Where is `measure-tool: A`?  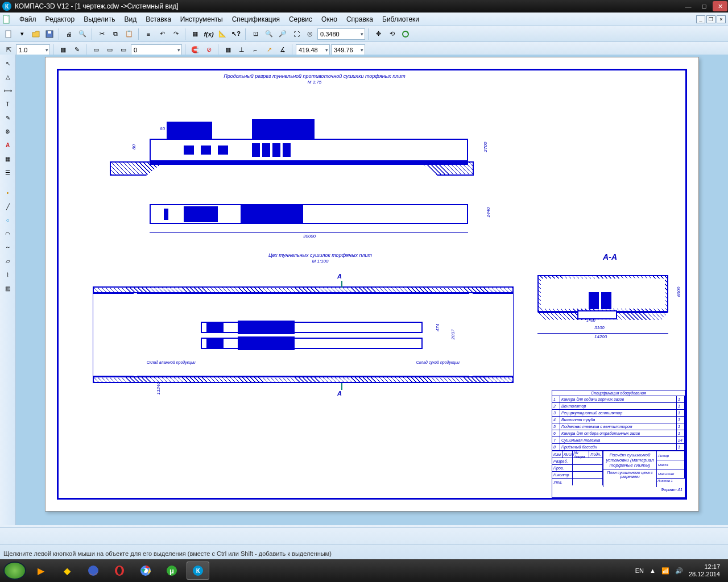 measure-tool: A is located at coordinates (8, 145).